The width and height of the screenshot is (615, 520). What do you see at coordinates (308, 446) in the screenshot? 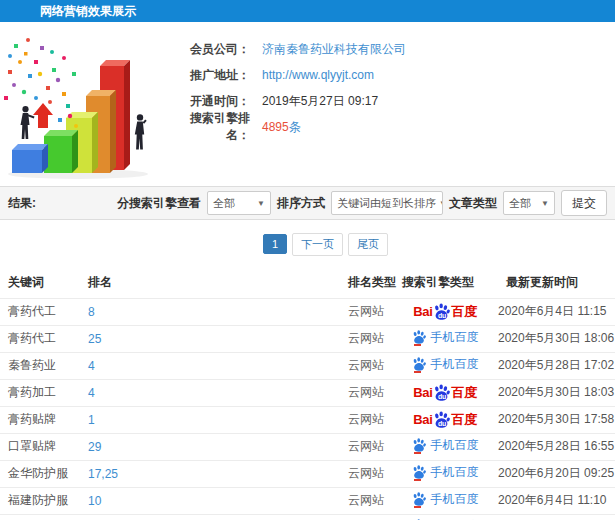
I see `table-row: 口罩贴牌 29 云网站 手机百度 2020年5月28日 16:55` at bounding box center [308, 446].